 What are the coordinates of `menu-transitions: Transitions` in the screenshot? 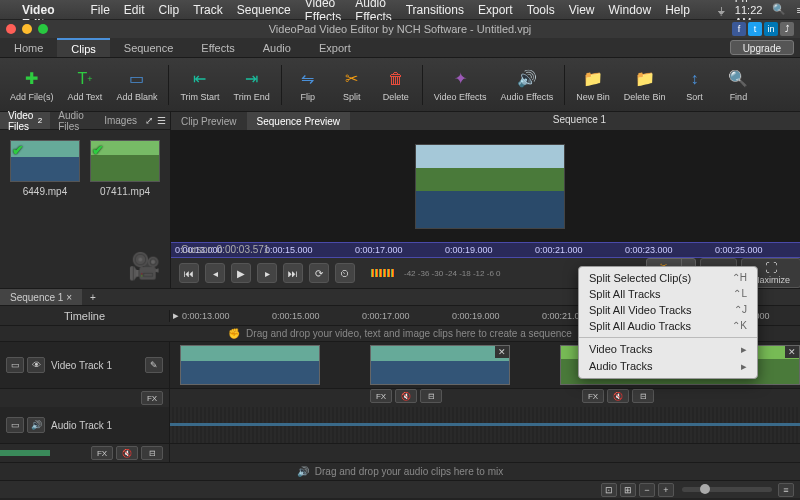 It's located at (435, 10).